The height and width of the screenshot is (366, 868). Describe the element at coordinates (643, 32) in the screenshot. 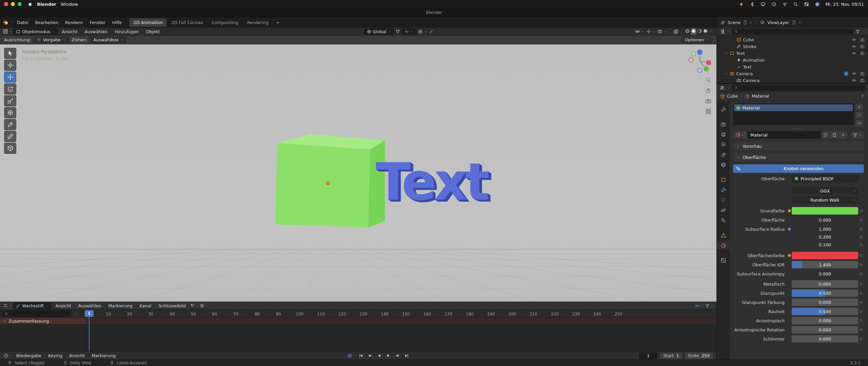

I see `visibility-chevron` at that location.